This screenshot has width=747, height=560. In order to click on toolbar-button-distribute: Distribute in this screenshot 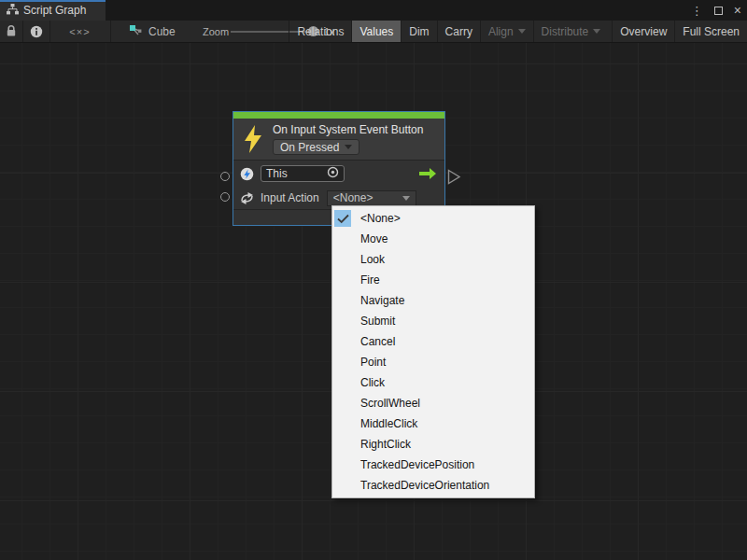, I will do `click(571, 32)`.